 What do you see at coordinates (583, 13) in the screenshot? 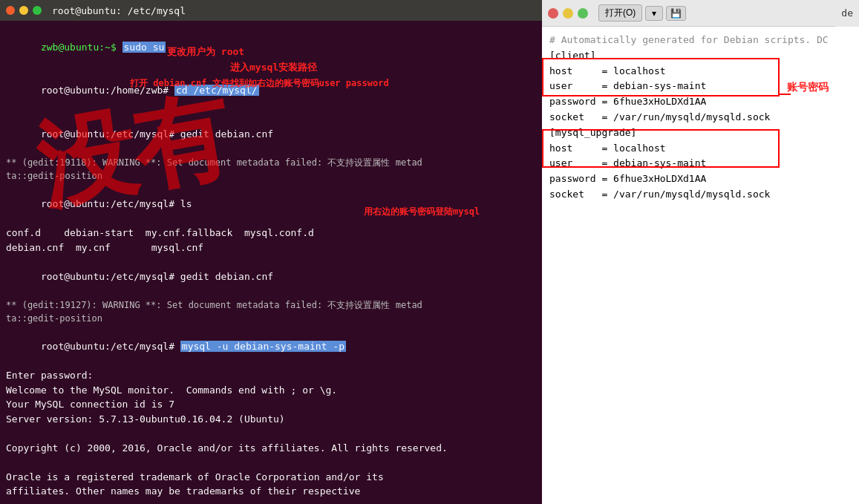
I see `maximize-button` at bounding box center [583, 13].